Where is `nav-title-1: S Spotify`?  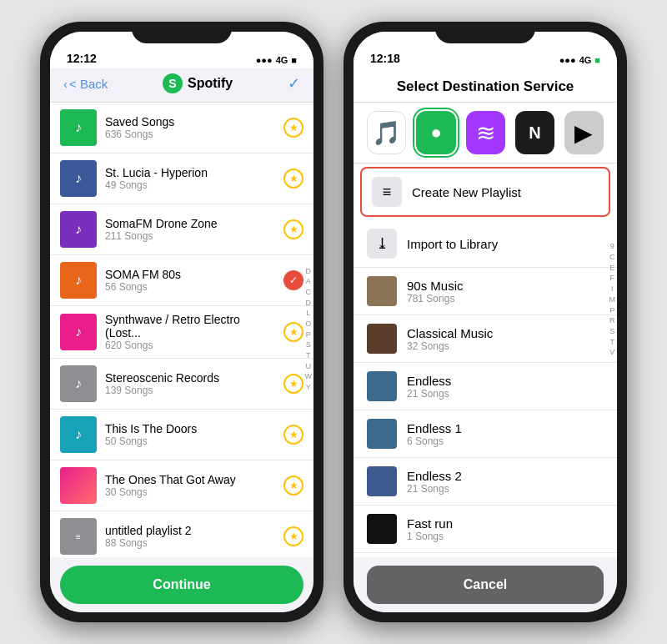
nav-title-1: S Spotify is located at coordinates (198, 83).